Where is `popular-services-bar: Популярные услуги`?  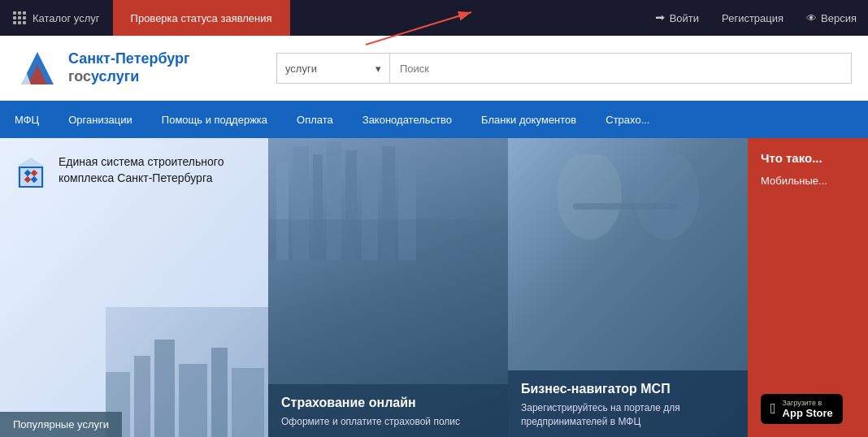
popular-services-bar: Популярные услуги is located at coordinates (61, 424).